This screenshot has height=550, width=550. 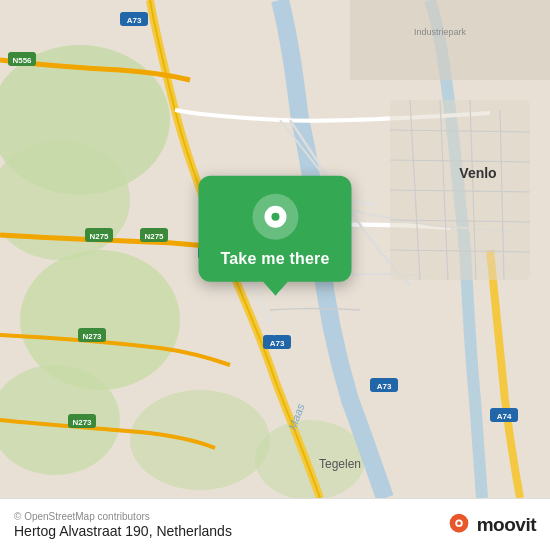 I want to click on address-text: Hertog Alvastraat 190, Netherlands, so click(x=123, y=531).